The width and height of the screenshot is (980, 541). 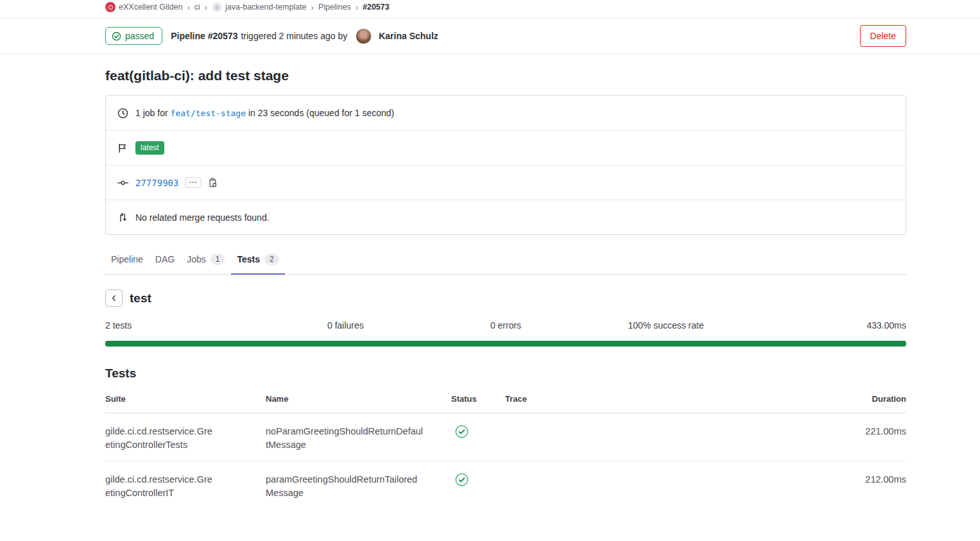 I want to click on breadcrumb-pipelines-link: Pipelines, so click(x=335, y=7).